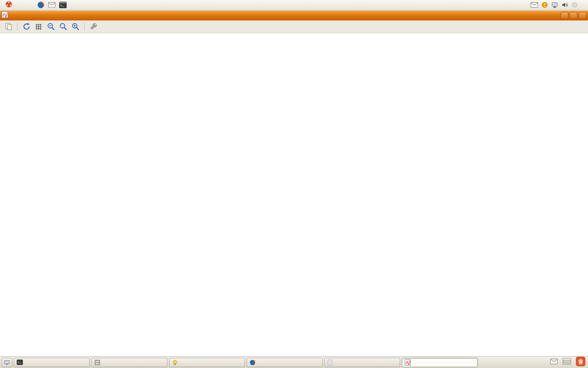  Describe the element at coordinates (252, 362) in the screenshot. I see `firefox-icon` at that location.